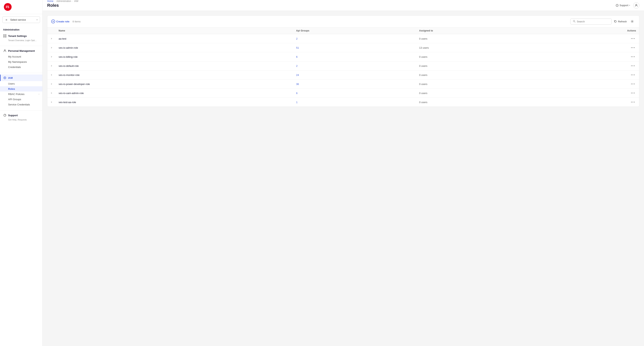 The height and width of the screenshot is (346, 644). What do you see at coordinates (616, 21) in the screenshot?
I see `refresh-icon` at bounding box center [616, 21].